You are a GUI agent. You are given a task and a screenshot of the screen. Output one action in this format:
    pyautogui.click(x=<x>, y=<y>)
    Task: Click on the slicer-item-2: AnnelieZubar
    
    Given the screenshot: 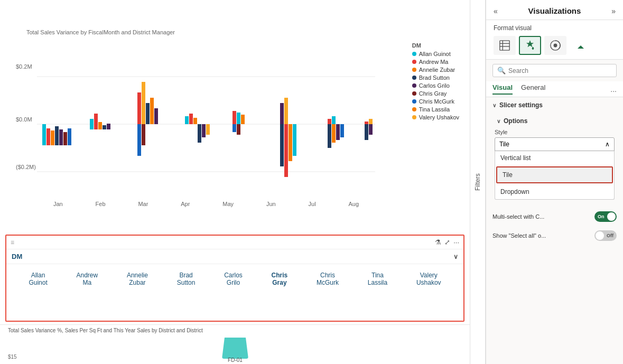 What is the action you would take?
    pyautogui.click(x=137, y=279)
    